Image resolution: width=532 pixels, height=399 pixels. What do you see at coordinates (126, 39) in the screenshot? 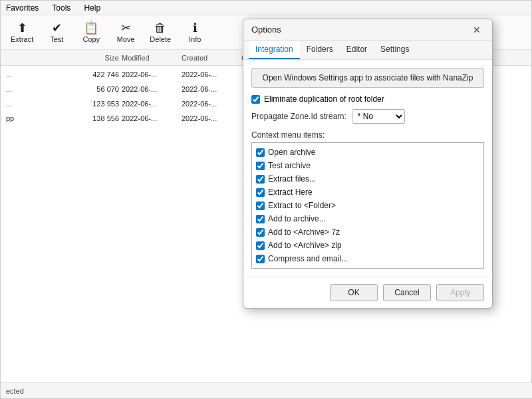
I see `move-label: Move` at bounding box center [126, 39].